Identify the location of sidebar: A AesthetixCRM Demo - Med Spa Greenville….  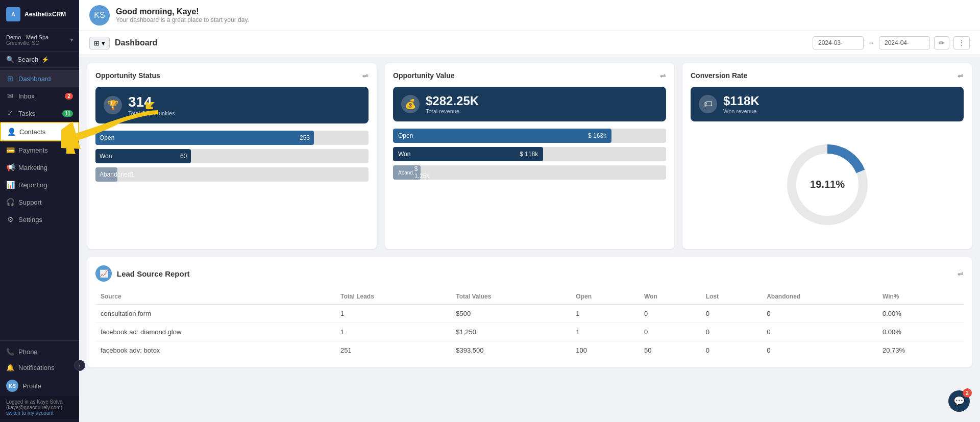
(40, 211).